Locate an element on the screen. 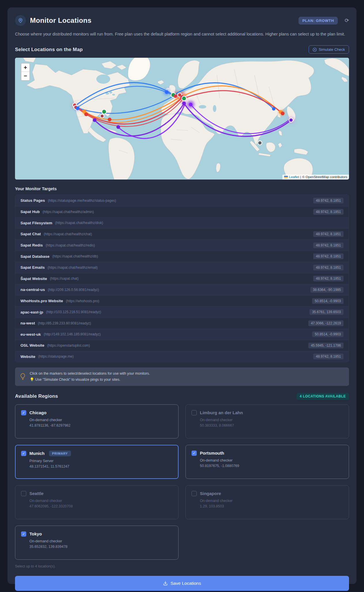 This screenshot has width=364, height=592. region-card: Limburg an der Lahn On-demand checker 50… is located at coordinates (267, 421).